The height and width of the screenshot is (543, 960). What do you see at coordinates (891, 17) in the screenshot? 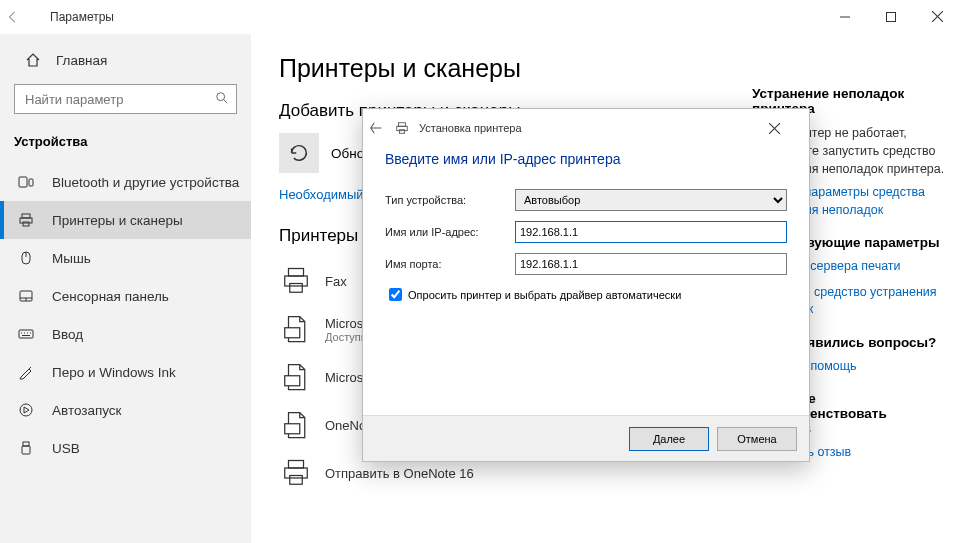
I see `maximize-button` at bounding box center [891, 17].